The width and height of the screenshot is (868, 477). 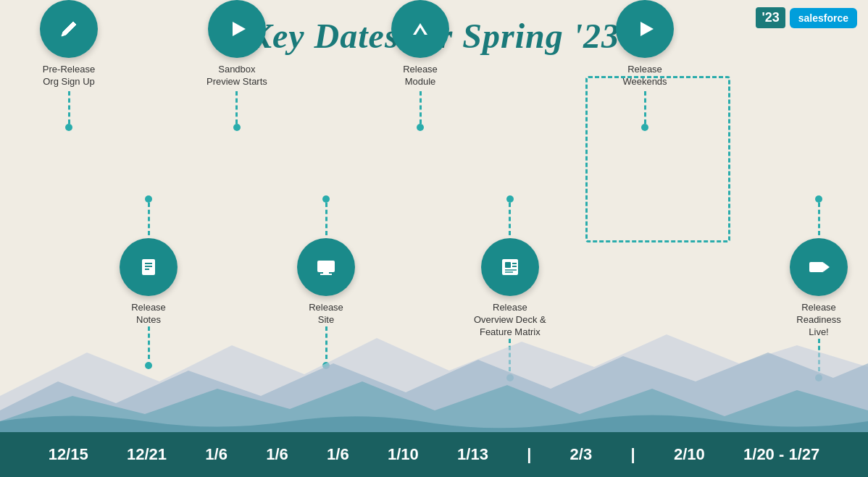 What do you see at coordinates (823, 18) in the screenshot?
I see `salesforce-logo: salesforce` at bounding box center [823, 18].